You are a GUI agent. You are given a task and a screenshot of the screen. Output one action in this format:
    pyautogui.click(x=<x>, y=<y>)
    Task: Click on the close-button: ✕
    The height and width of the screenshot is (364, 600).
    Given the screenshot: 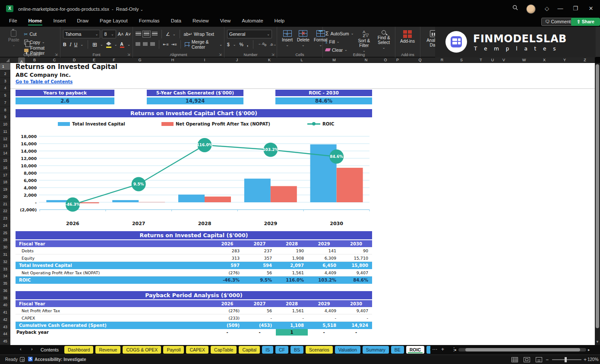 What is the action you would take?
    pyautogui.click(x=591, y=9)
    